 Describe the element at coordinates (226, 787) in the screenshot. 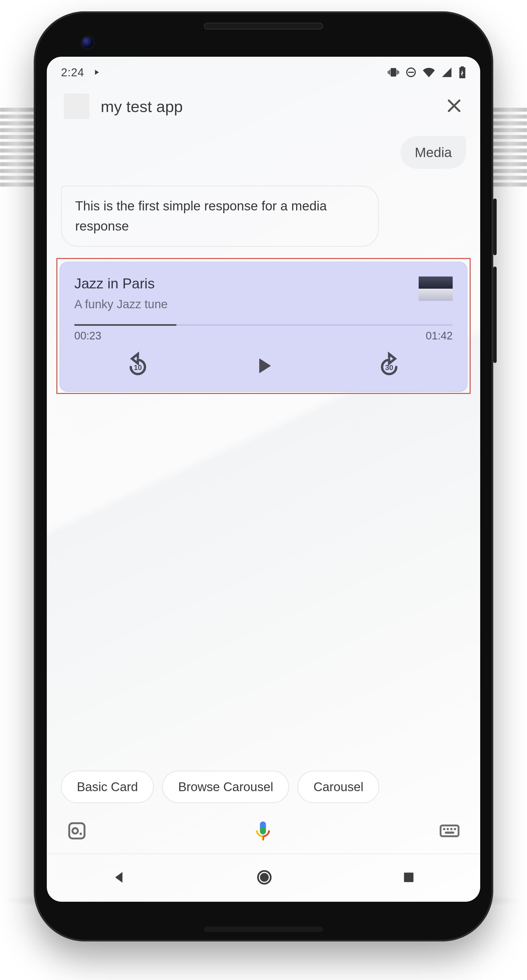

I see `suggestion-chip: Browse Carousel` at that location.